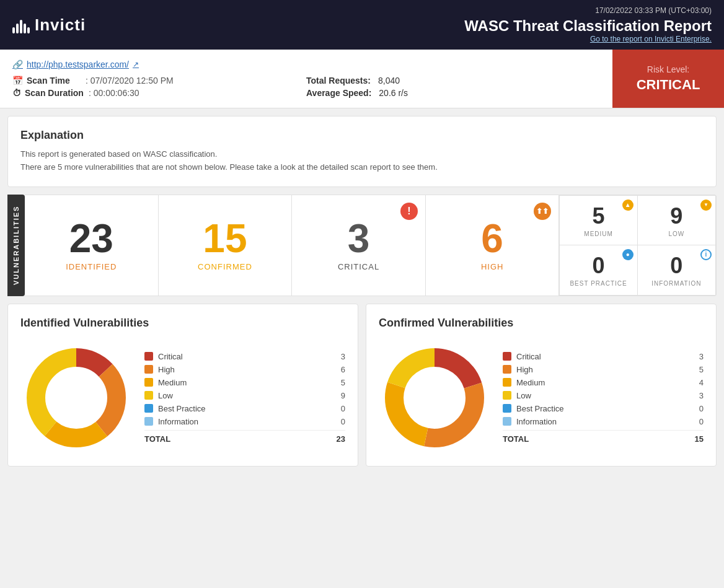 The width and height of the screenshot is (724, 588). What do you see at coordinates (697, 395) in the screenshot?
I see `confirmed-legend-value-low: 3` at bounding box center [697, 395].